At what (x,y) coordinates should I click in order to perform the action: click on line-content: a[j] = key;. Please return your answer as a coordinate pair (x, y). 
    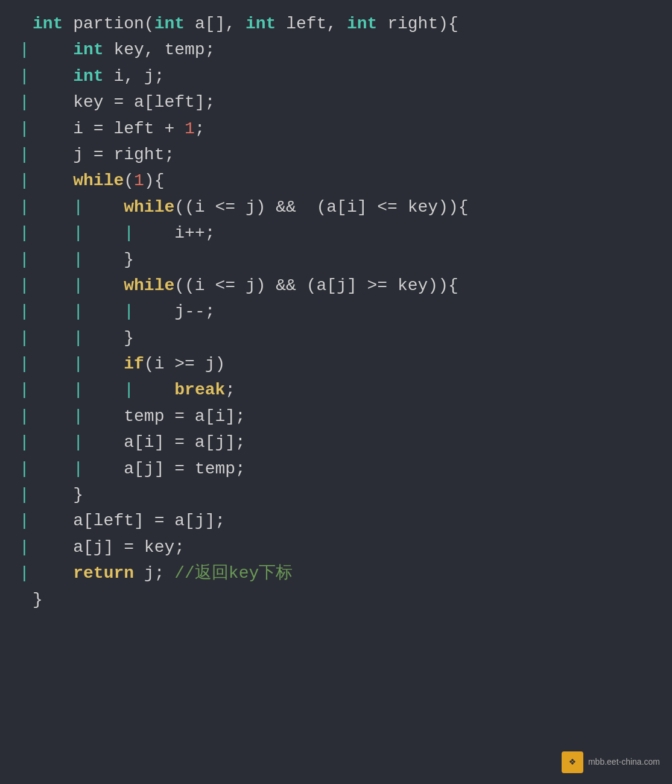
    Looking at the image, I should click on (345, 548).